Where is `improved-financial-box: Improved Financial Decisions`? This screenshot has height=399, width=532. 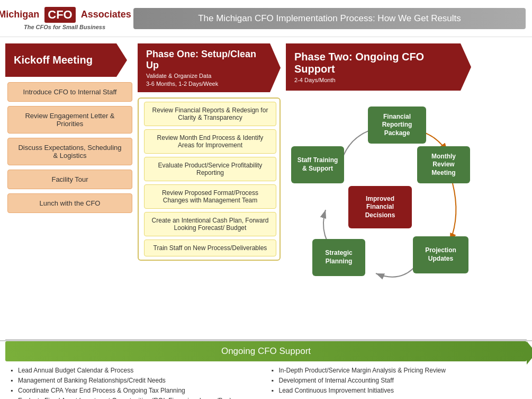
improved-financial-box: Improved Financial Decisions is located at coordinates (380, 207).